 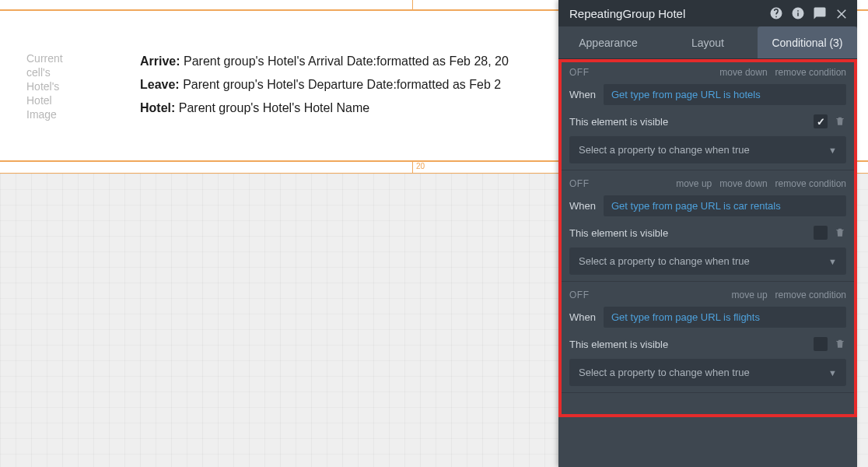 What do you see at coordinates (725, 95) in the screenshot?
I see `when-expression-input: Get type from page URL is hotels` at bounding box center [725, 95].